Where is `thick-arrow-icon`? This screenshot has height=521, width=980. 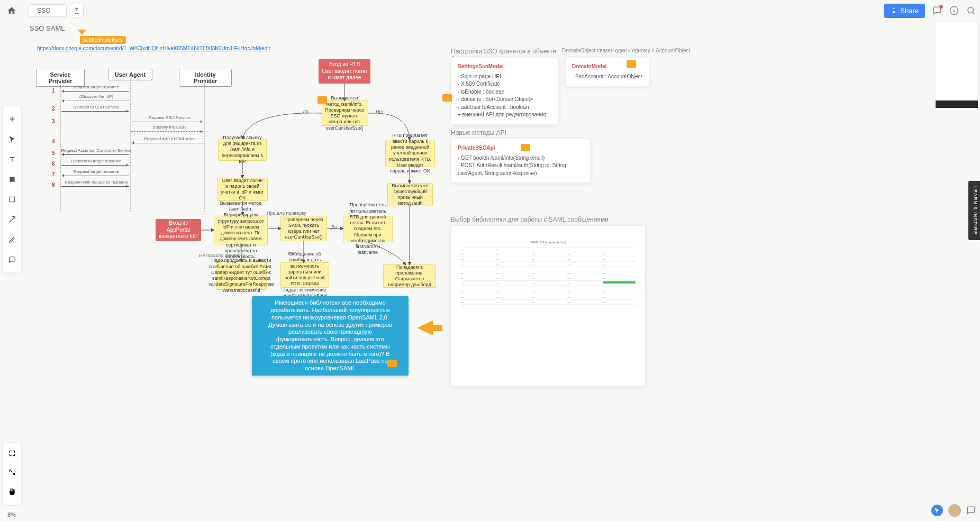
thick-arrow-icon is located at coordinates (425, 328).